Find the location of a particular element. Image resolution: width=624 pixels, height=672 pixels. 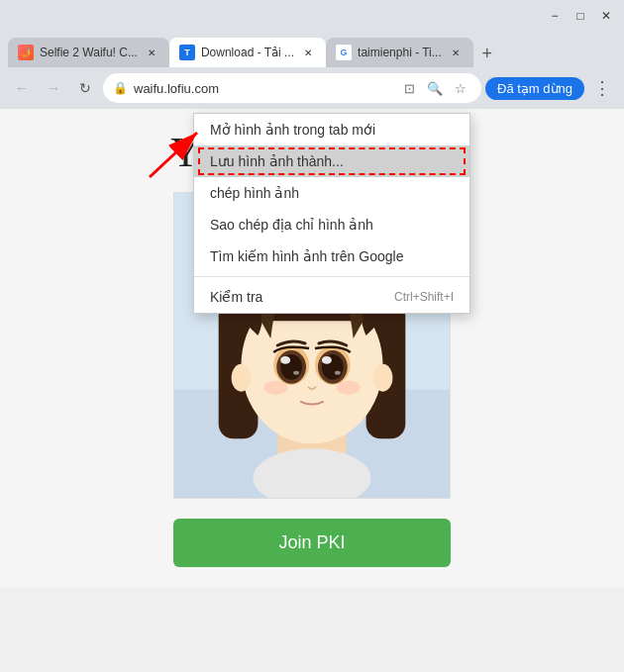

paused-button: Đã tạm dừng is located at coordinates (535, 89).